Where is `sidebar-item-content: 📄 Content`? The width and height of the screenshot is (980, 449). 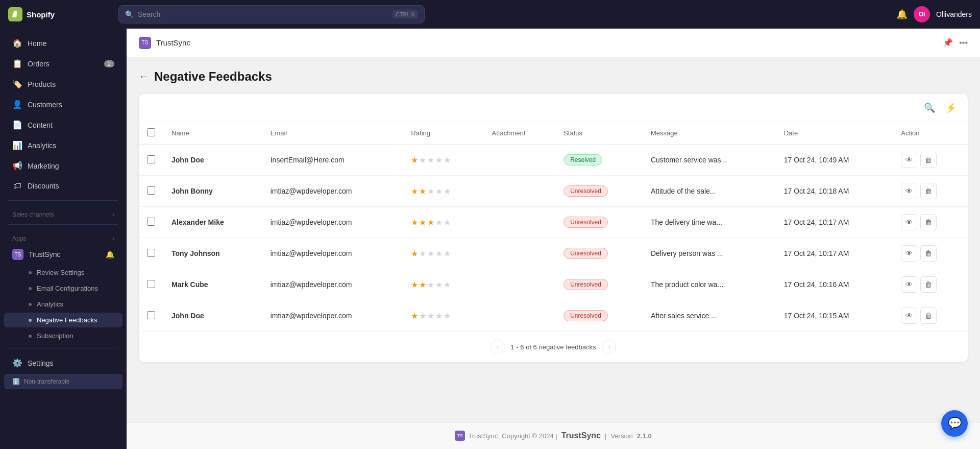
sidebar-item-content: 📄 Content is located at coordinates (63, 125).